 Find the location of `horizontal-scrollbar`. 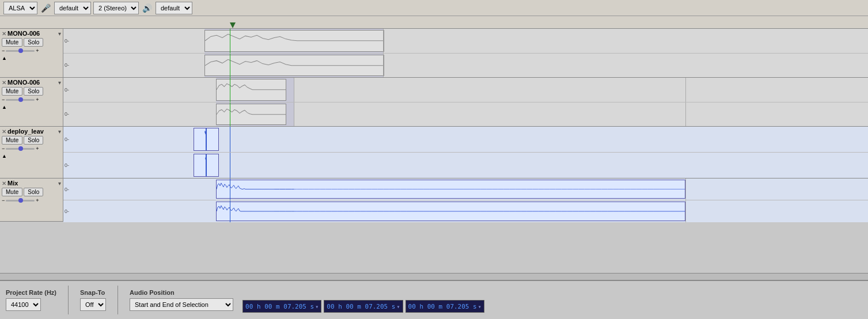

horizontal-scrollbar is located at coordinates (434, 276).